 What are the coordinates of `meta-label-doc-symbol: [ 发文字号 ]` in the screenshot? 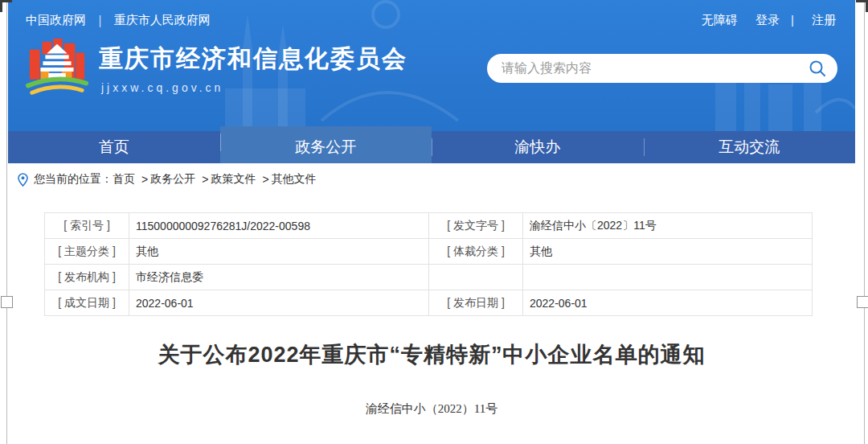 It's located at (476, 226).